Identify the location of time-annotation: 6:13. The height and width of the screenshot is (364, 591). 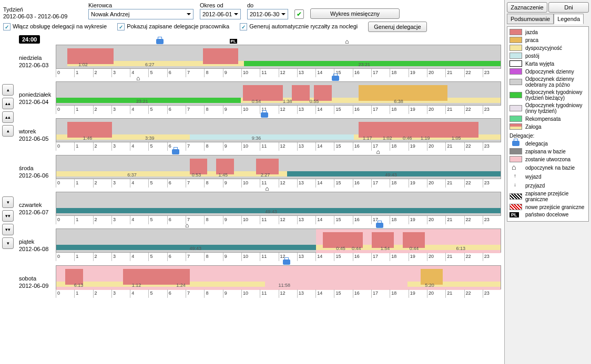
(79, 285).